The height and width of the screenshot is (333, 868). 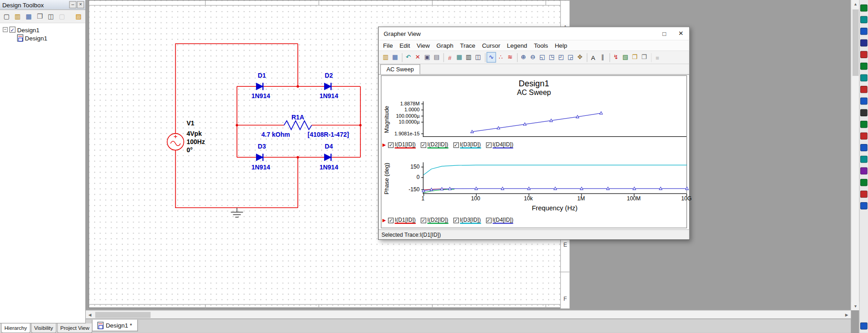 What do you see at coordinates (593, 57) in the screenshot?
I see `text-annotation-icon: A` at bounding box center [593, 57].